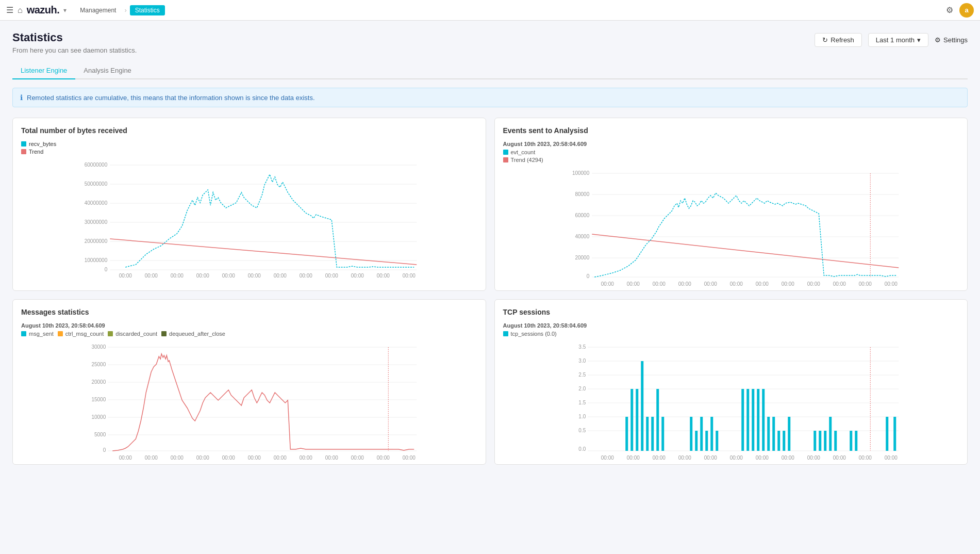  I want to click on settings-button: ⚙ Settings, so click(951, 40).